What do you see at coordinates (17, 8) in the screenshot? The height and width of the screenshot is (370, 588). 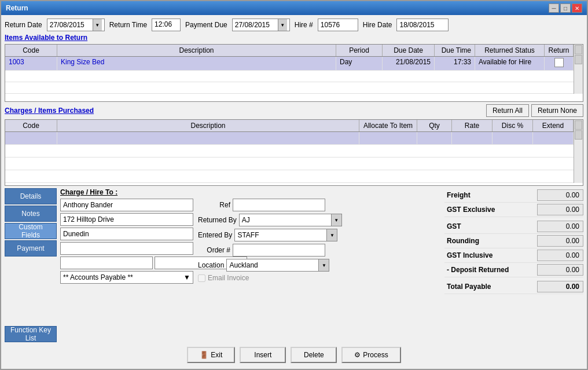 I see `window-title: Return` at bounding box center [17, 8].